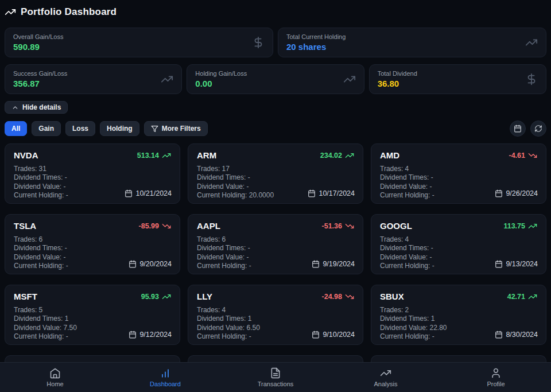 The height and width of the screenshot is (392, 551). I want to click on stock-change-value: -4.61, so click(518, 156).